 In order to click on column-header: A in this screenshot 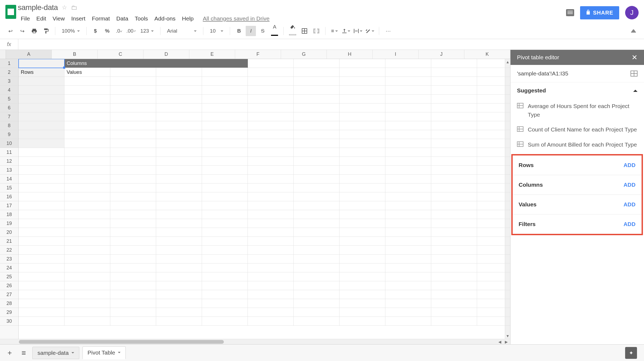, I will do `click(29, 54)`.